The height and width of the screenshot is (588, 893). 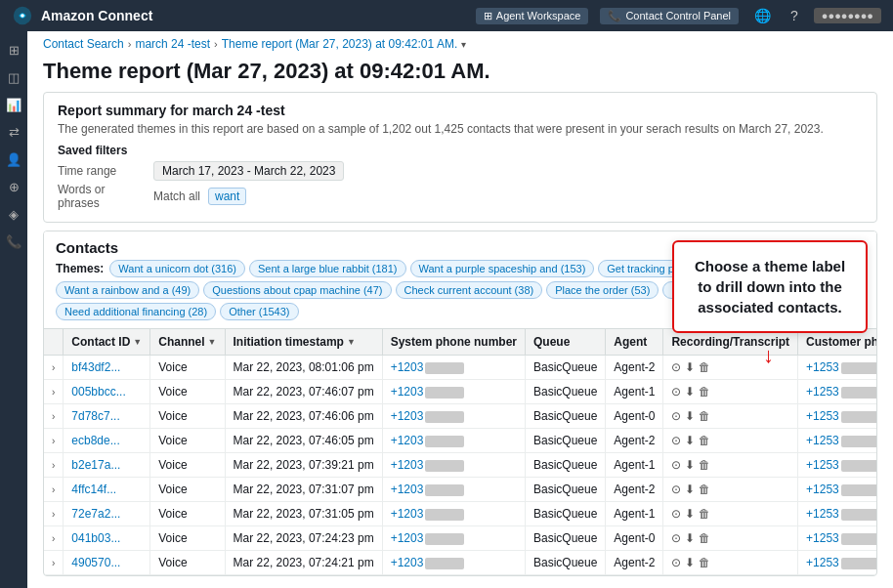 I want to click on agent-workspace-btn: ⊞ Agent Workspace, so click(x=532, y=16).